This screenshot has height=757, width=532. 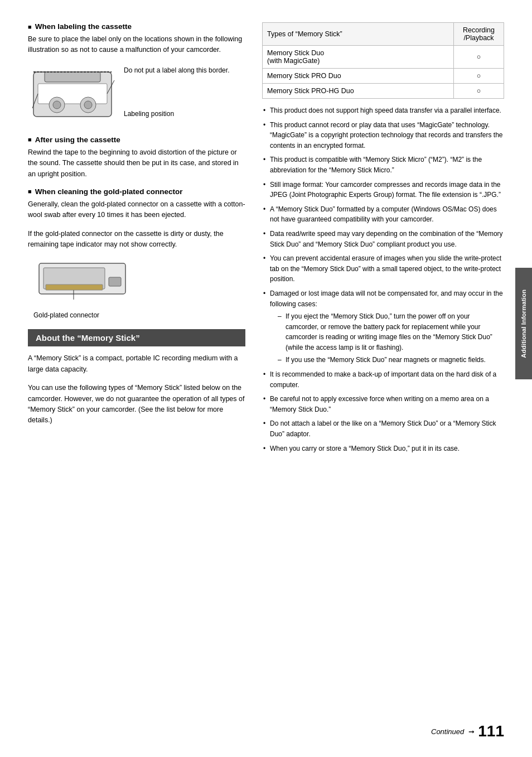 I want to click on section3-text1: Generally, clean the gold-plated connect…, so click(x=137, y=210).